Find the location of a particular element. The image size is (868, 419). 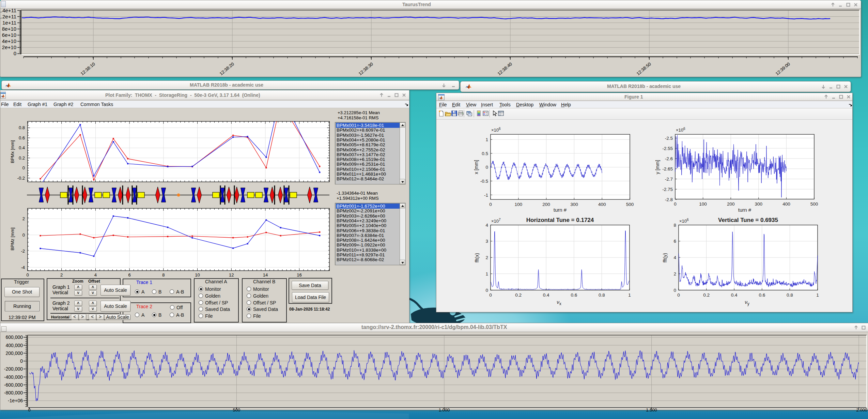

svg-text: νy is located at coordinates (747, 303).